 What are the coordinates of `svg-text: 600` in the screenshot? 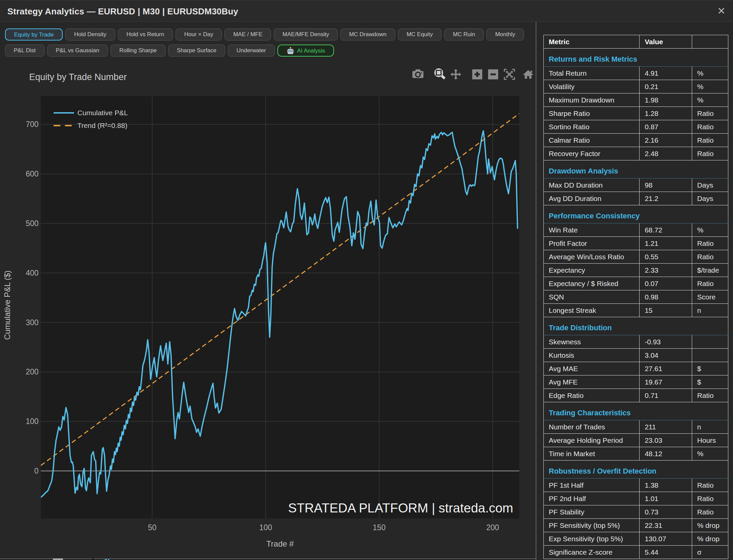 It's located at (32, 174).